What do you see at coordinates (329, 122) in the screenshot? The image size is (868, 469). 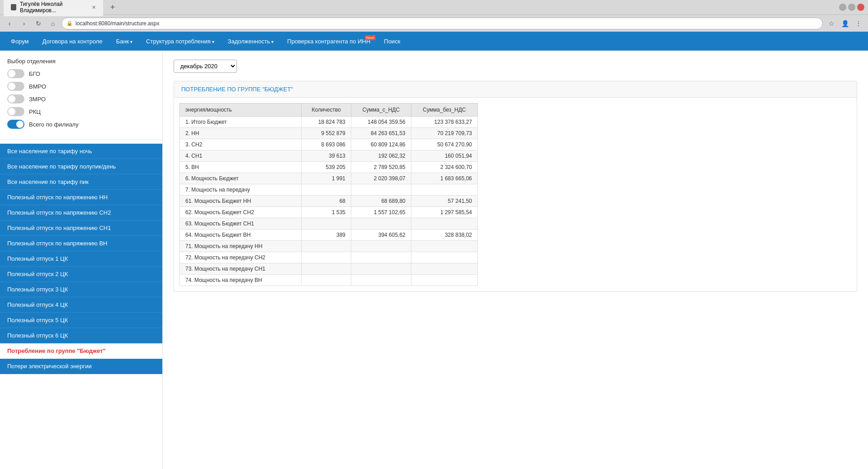 I see `table-row: 1. Итого Бюджет18 824 783148 054 359,561…` at bounding box center [329, 122].